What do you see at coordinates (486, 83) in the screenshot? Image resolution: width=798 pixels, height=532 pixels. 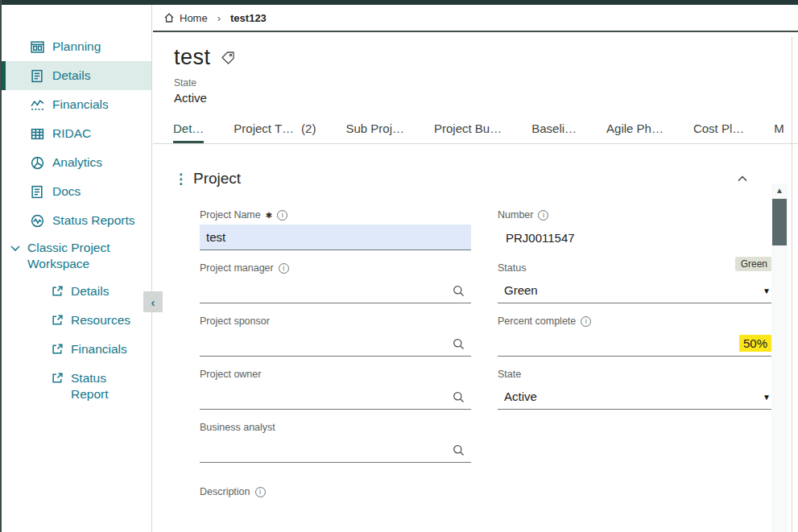 I see `header-state-label: State` at bounding box center [486, 83].